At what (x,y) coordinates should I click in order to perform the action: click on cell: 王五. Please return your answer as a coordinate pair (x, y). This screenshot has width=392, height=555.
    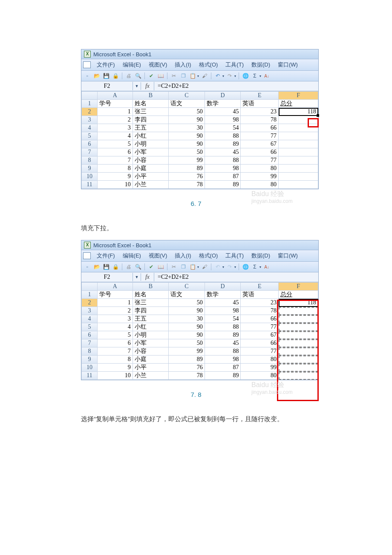
    Looking at the image, I should click on (151, 319).